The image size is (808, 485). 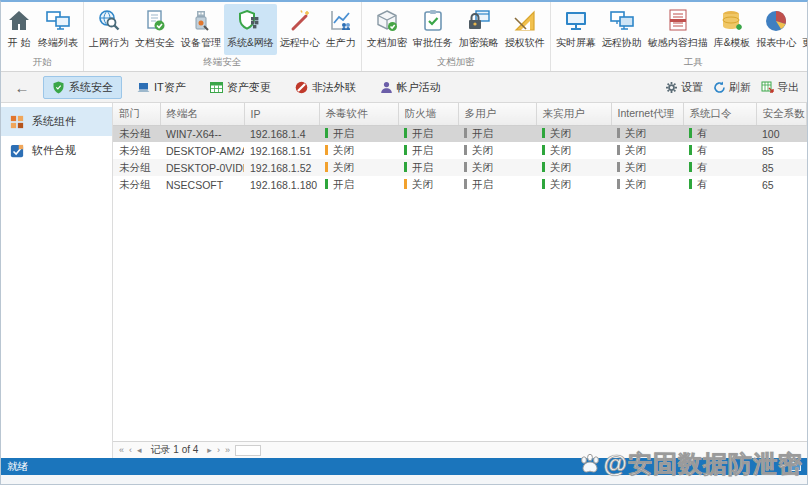 What do you see at coordinates (622, 30) in the screenshot?
I see `ribbon-item-remote-assist: 远程协助` at bounding box center [622, 30].